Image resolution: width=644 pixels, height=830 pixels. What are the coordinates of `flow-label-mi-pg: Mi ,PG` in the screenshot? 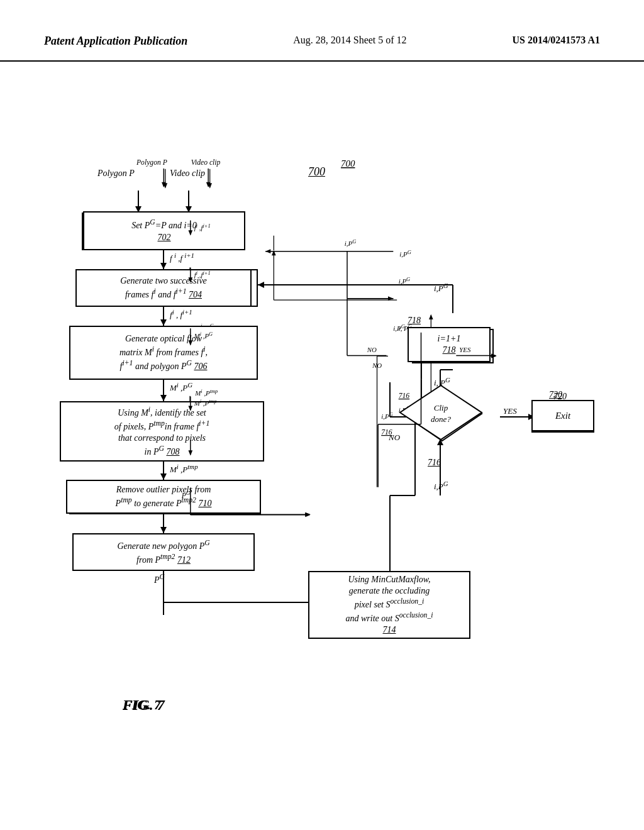 It's located at (181, 387).